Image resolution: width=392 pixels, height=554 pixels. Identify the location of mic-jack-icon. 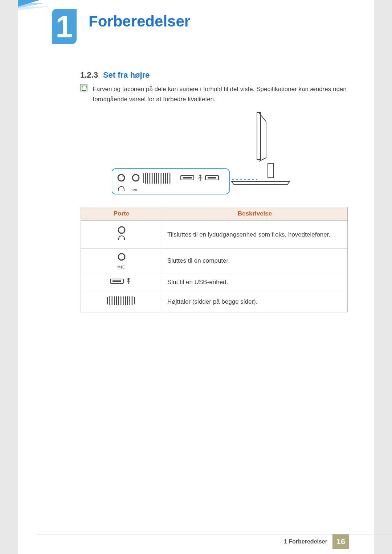
(122, 257).